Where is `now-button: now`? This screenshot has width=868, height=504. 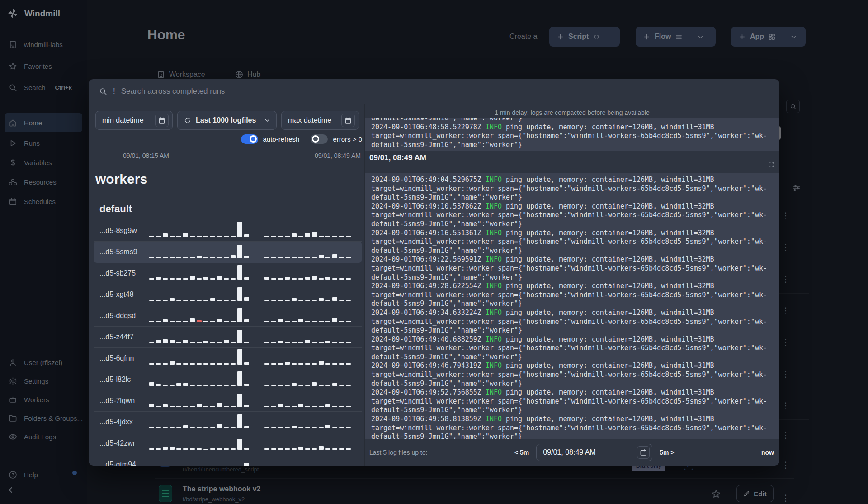
now-button: now is located at coordinates (768, 452).